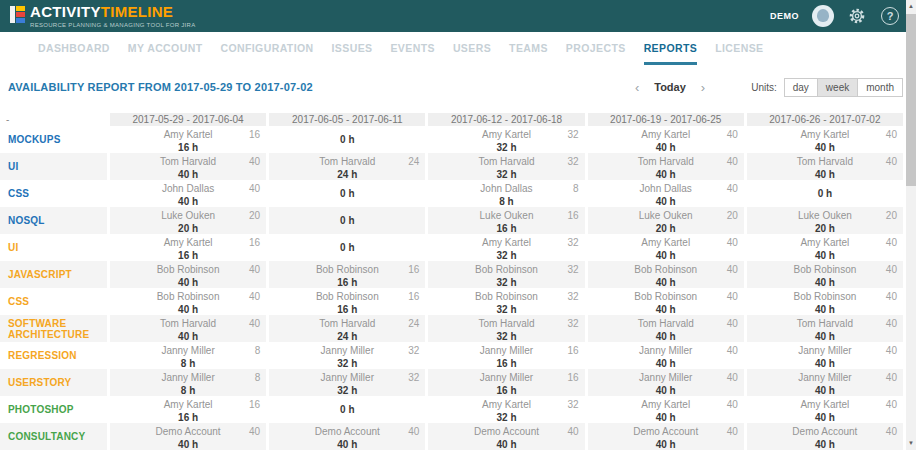 This screenshot has width=916, height=450. What do you see at coordinates (911, 444) in the screenshot?
I see `scrollbar-down-arrow: ▼` at bounding box center [911, 444].